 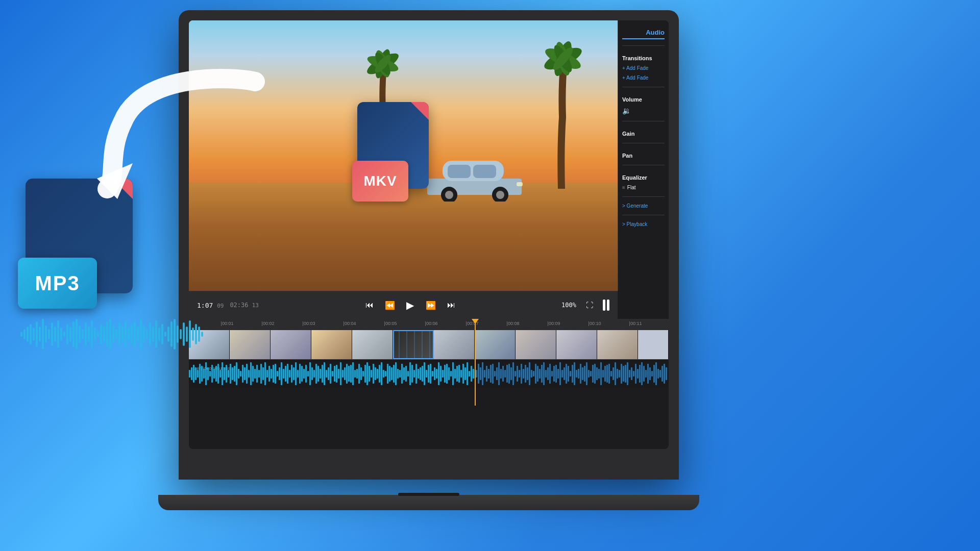 What do you see at coordinates (604, 305) in the screenshot?
I see `pause-bar-left` at bounding box center [604, 305].